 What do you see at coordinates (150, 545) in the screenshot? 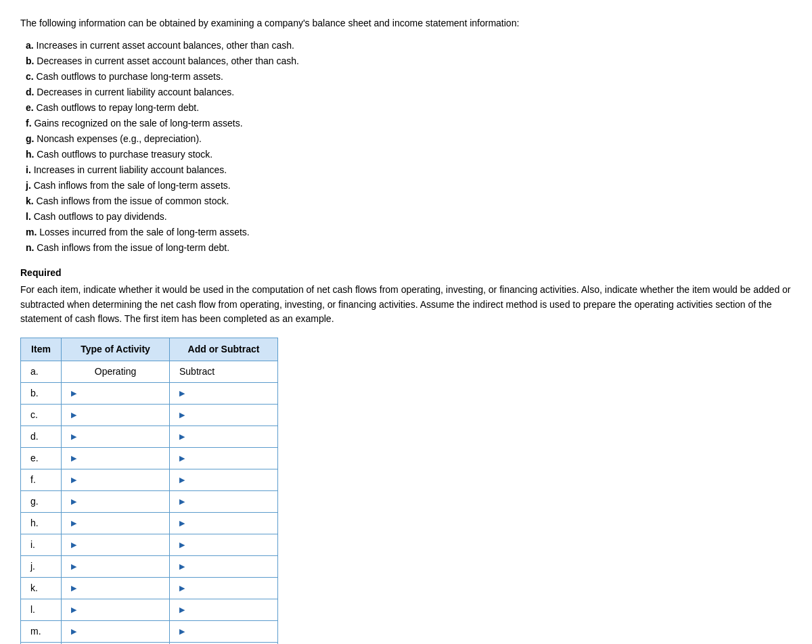
I see `table-row: i.▶▶` at bounding box center [150, 545].